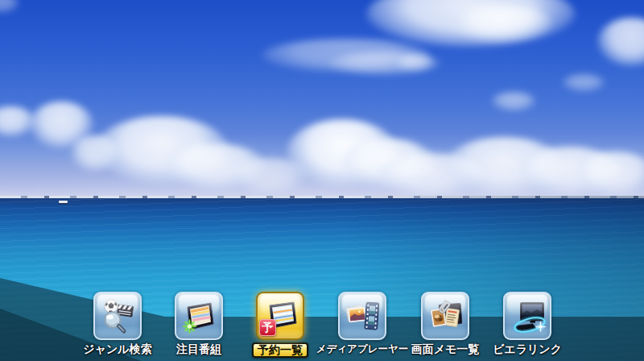 The width and height of the screenshot is (644, 361). What do you see at coordinates (118, 324) in the screenshot?
I see `menu-item-genre-search: ジャンル検索` at bounding box center [118, 324].